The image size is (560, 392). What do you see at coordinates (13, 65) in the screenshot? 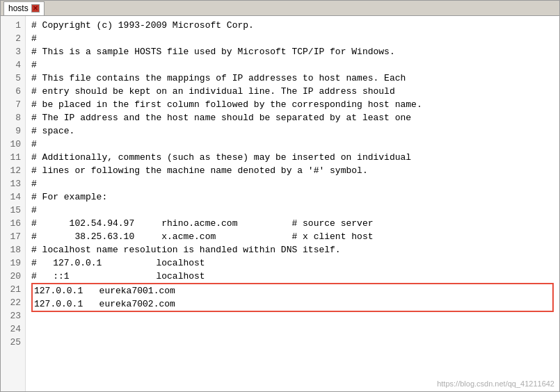
I see `line-number: 4` at bounding box center [13, 65].